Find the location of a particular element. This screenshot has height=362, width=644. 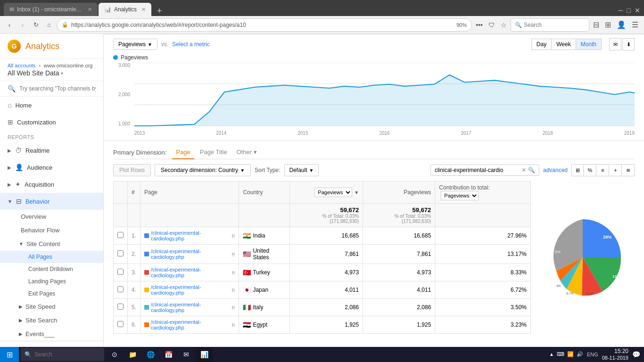

page-link-icon-3: ⎘ is located at coordinates (233, 272).